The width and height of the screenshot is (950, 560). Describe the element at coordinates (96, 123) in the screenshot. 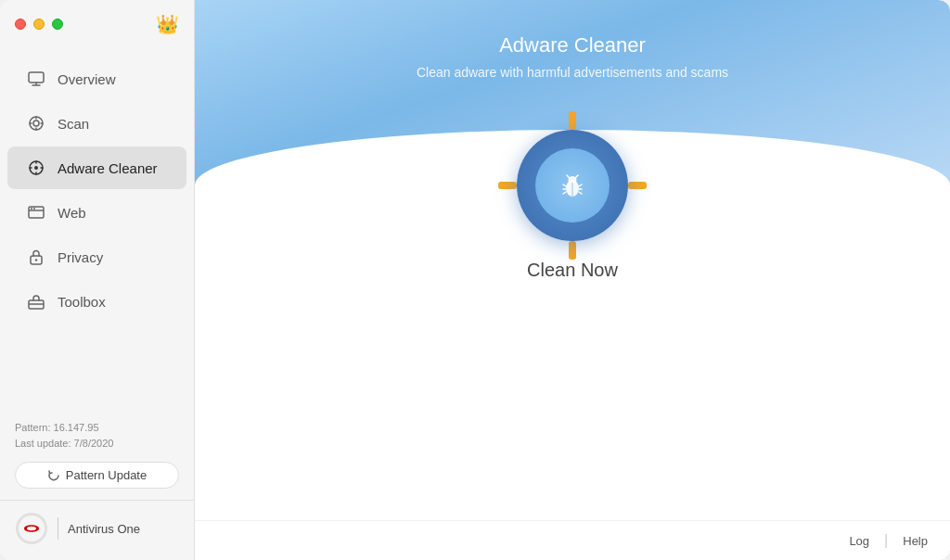

I see `sidebar-item-scan: Scan` at that location.